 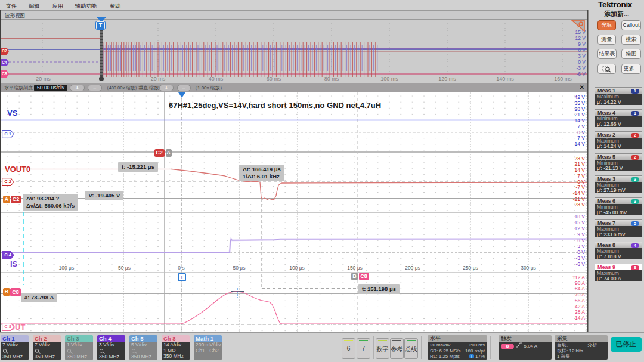 What do you see at coordinates (618, 250) in the screenshot?
I see `meas-badge-meas-8: Meas 84Maximumμ': 7.818 V` at bounding box center [618, 250].